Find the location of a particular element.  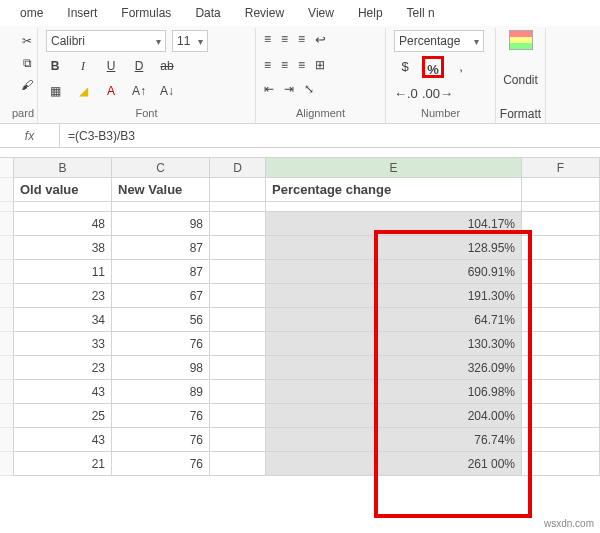

cell-percent-change: 76.74% is located at coordinates (394, 440).